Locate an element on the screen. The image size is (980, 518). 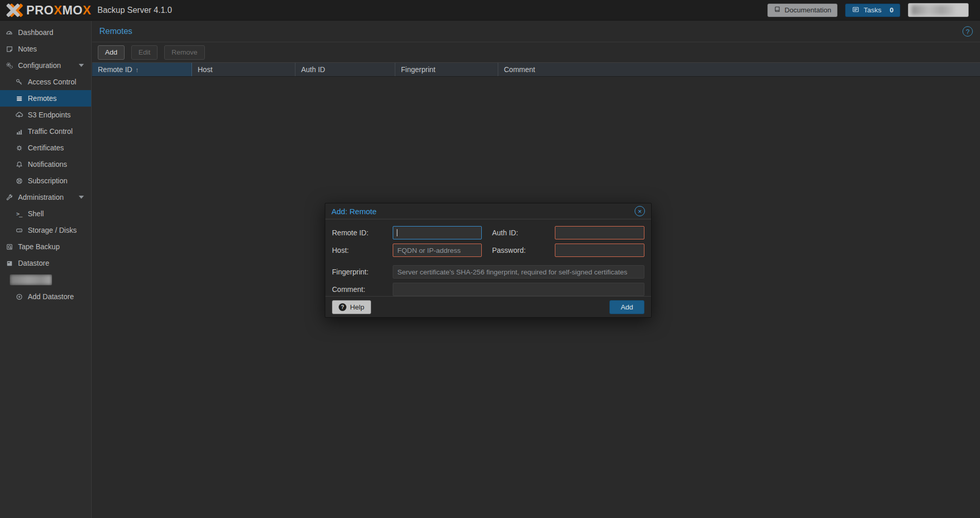
fingerprint-field-wrap is located at coordinates (519, 272).